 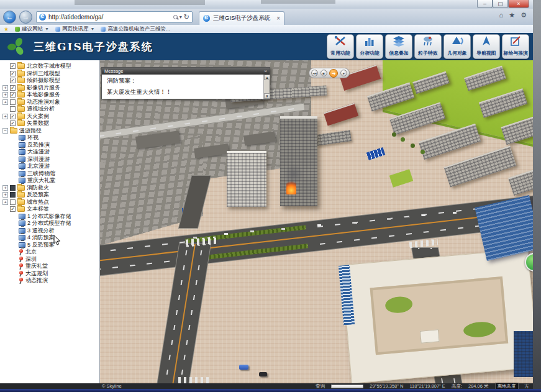 What do you see at coordinates (427, 386) in the screenshot?
I see `longitude-value: 118°21'19.807" E` at bounding box center [427, 386].